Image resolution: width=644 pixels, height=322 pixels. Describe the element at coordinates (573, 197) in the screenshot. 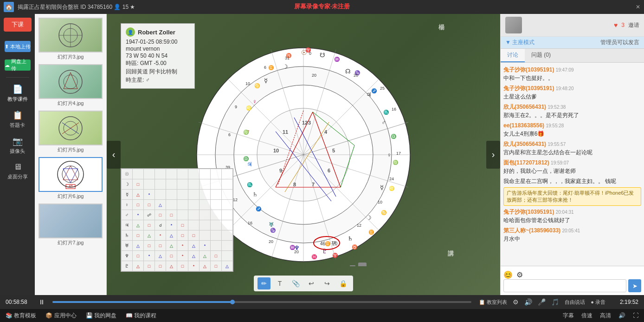

I see `chat-advert: 广告游乐场年度大回馈：尾灯·助草顿不得！iPhone6已发放两部；还有三部等你来…` at that location.